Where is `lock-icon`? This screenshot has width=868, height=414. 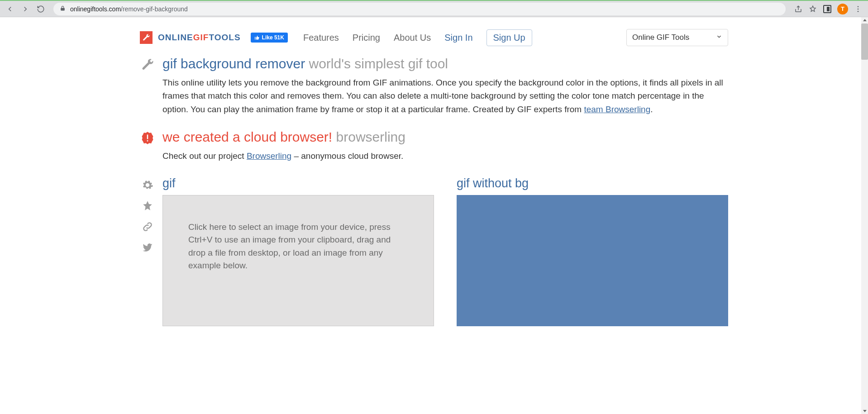
lock-icon is located at coordinates (62, 9).